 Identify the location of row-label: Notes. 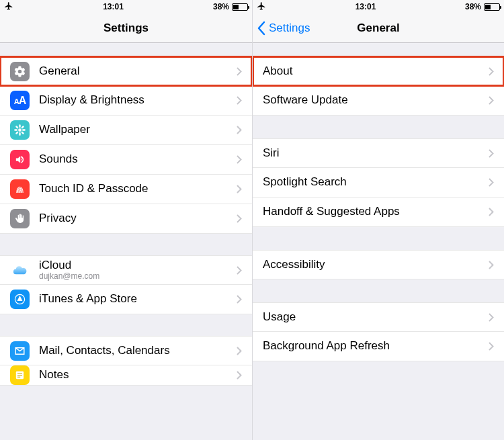
(138, 375).